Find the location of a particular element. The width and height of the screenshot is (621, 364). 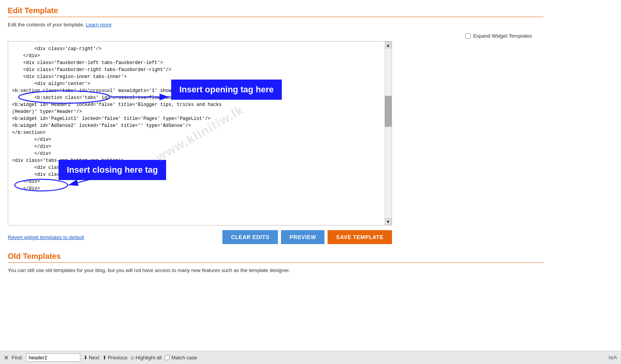

scrollbar-thumb is located at coordinates (388, 111).